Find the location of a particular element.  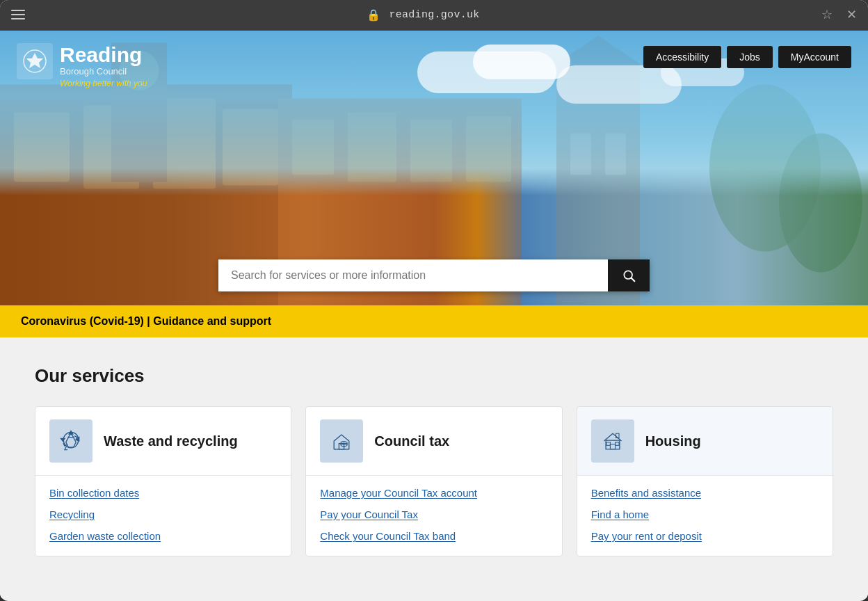

browser-chrome: 🔒 reading.gov.uk ☆ ✕ is located at coordinates (434, 15).